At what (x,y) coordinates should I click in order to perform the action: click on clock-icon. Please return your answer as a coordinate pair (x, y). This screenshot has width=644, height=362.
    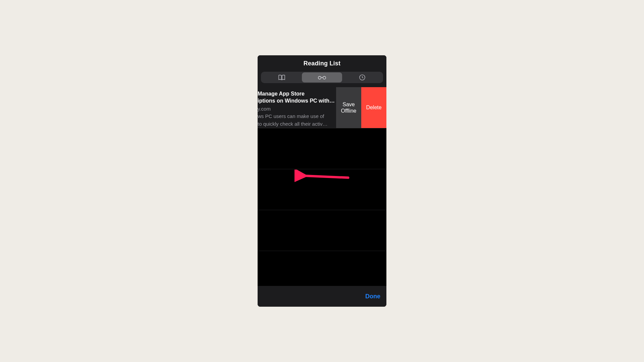
    Looking at the image, I should click on (362, 77).